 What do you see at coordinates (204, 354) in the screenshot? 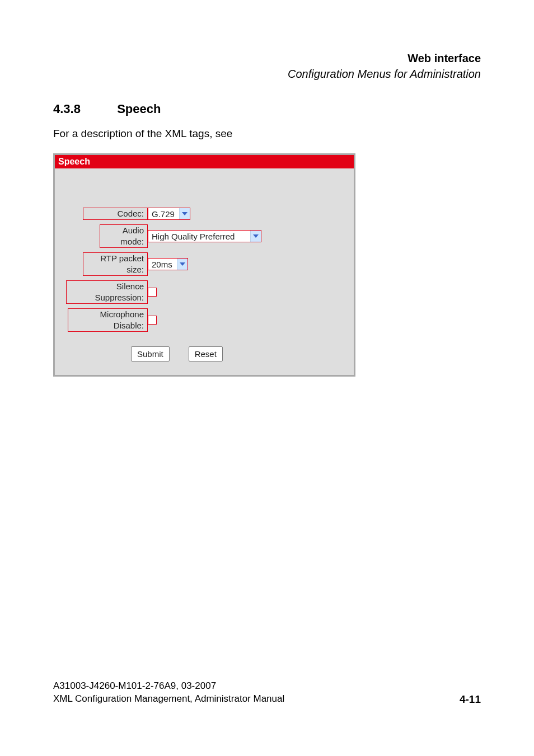
I see `button-row: Submit Reset` at bounding box center [204, 354].